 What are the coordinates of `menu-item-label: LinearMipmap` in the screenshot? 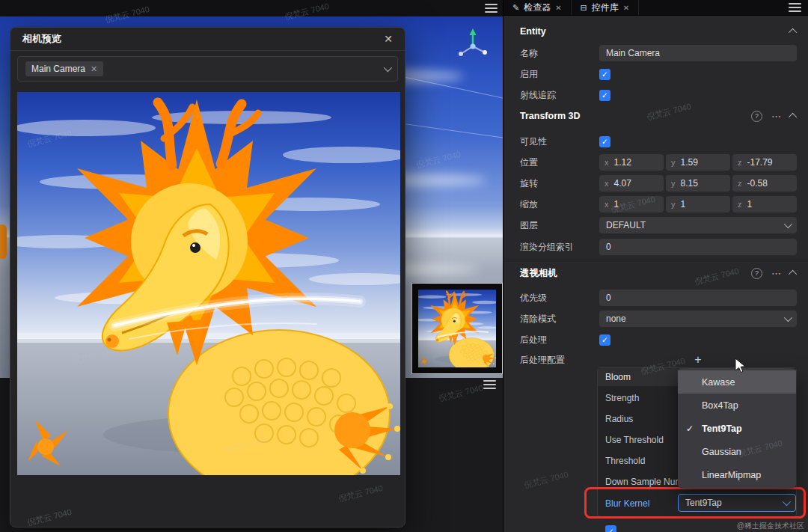 It's located at (732, 475).